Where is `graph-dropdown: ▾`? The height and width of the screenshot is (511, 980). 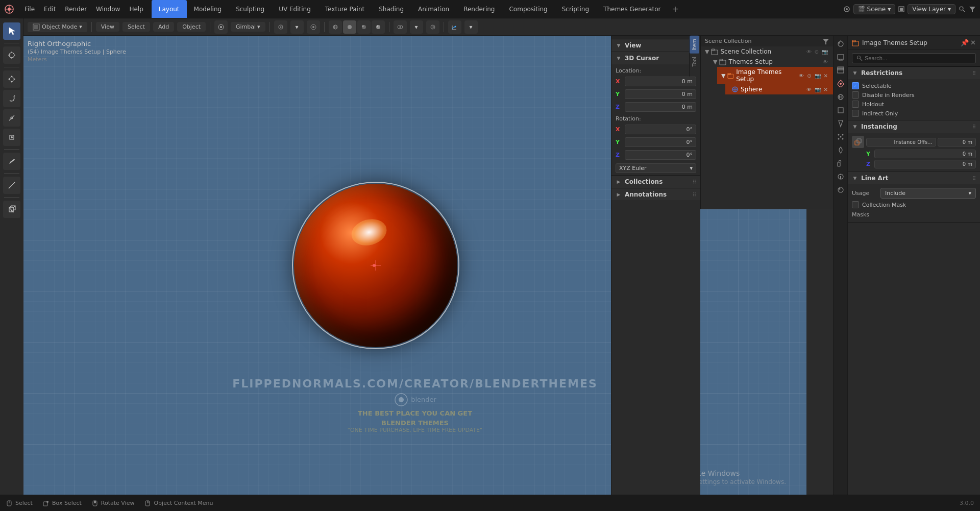 graph-dropdown: ▾ is located at coordinates (471, 27).